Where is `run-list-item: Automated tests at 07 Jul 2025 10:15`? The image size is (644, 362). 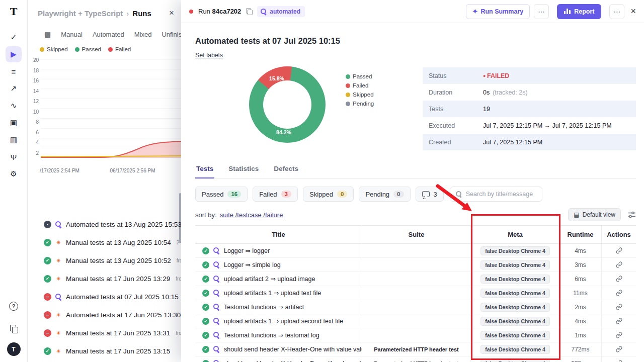
run-list-item: Automated tests at 07 Jul 2025 10:15 is located at coordinates (105, 297).